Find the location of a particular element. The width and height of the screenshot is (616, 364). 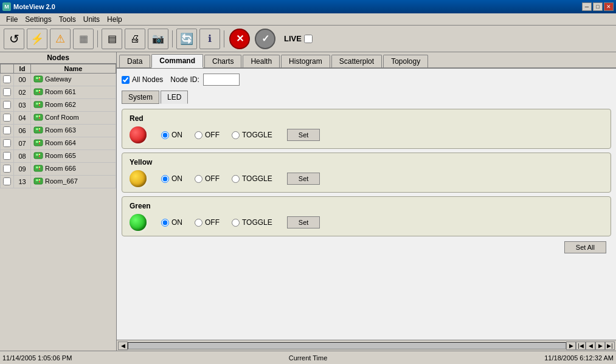

led-red-on: ON is located at coordinates (171, 135).